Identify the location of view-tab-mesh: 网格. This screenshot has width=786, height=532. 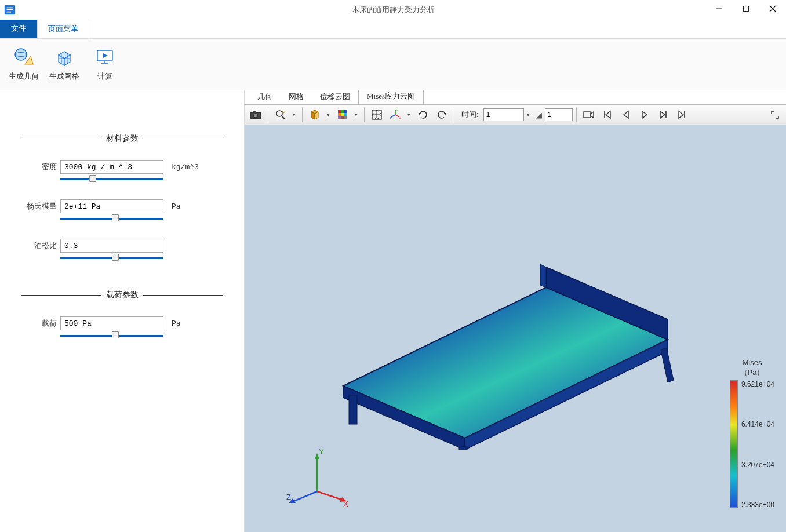
(296, 97).